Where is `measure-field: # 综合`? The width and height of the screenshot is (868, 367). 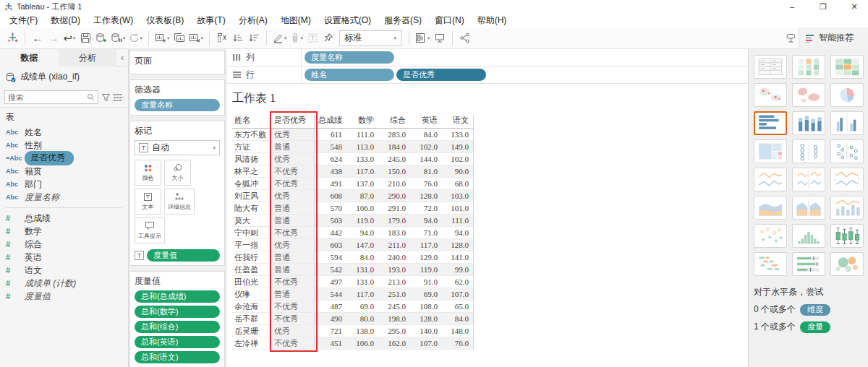 measure-field: # 综合 is located at coordinates (64, 244).